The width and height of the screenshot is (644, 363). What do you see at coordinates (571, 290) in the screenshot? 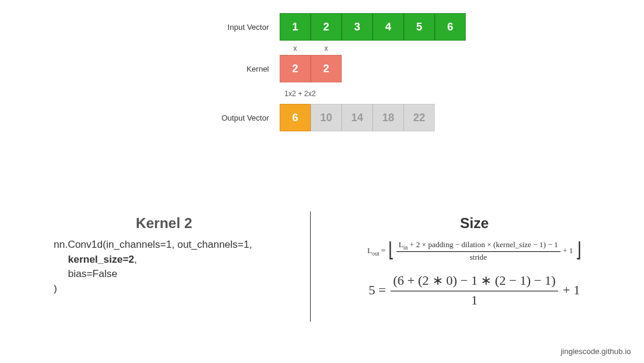
I see `calc-tail: + 1` at bounding box center [571, 290].